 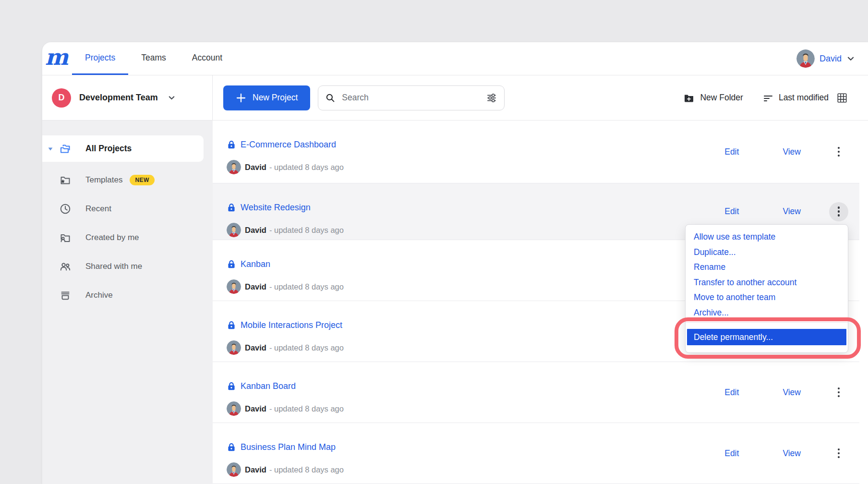 I want to click on team-switcher: D Development Team, so click(x=128, y=98).